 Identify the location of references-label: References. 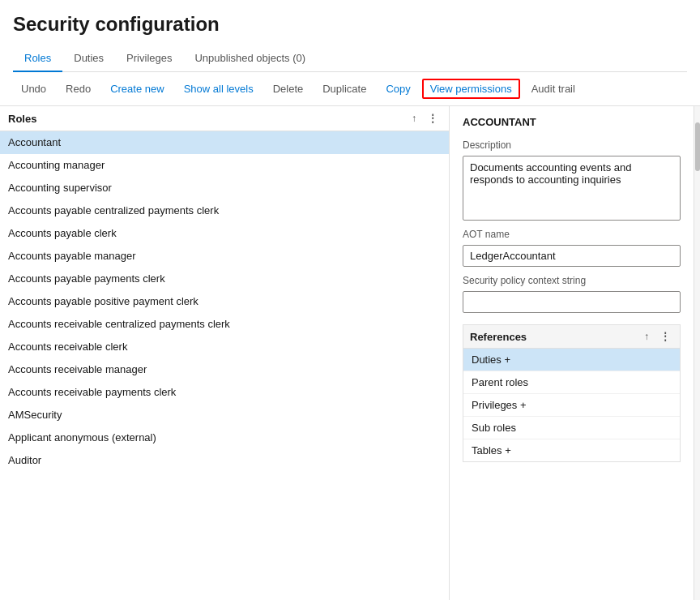
(498, 337).